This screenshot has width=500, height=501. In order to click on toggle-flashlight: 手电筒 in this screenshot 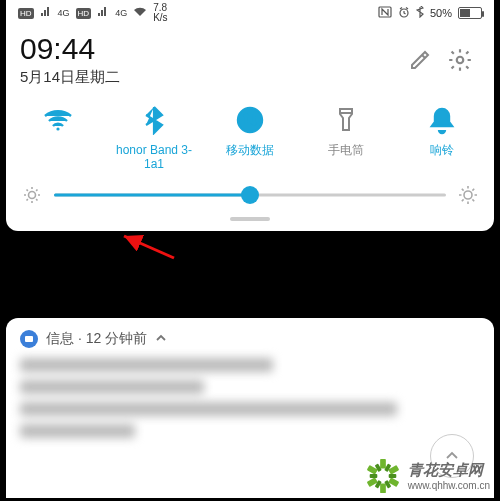, I will do `click(346, 137)`.